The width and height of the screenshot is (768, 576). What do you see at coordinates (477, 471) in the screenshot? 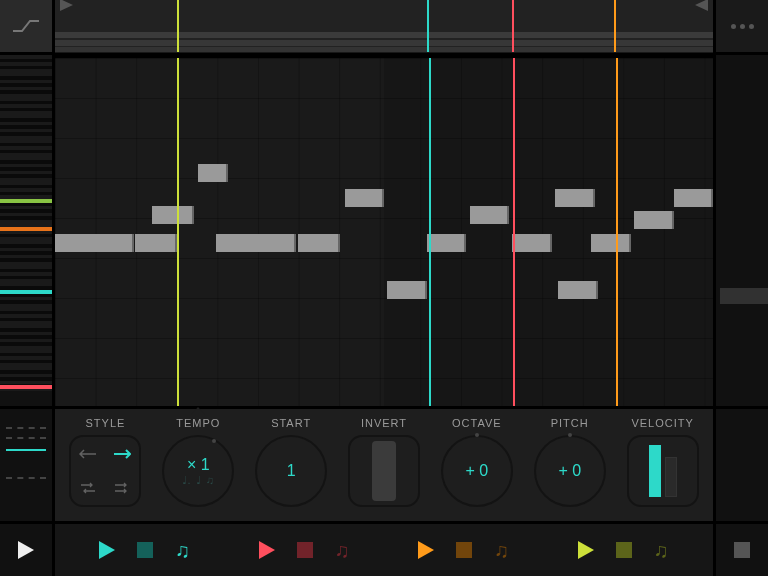
I see `octave-knob: + 0` at bounding box center [477, 471].